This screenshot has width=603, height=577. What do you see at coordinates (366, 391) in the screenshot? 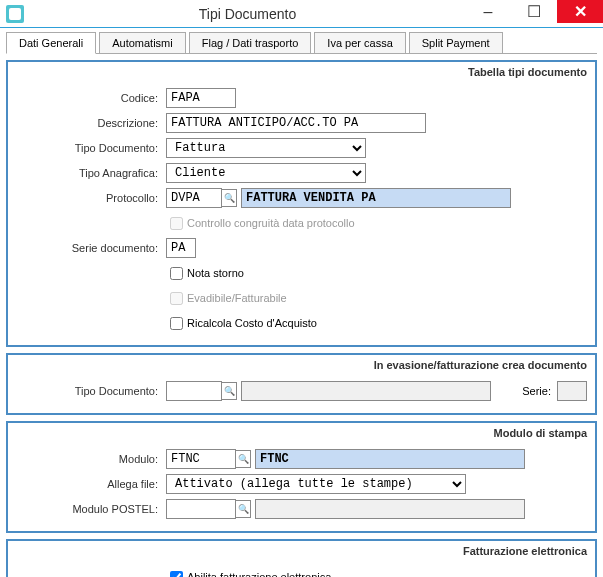
I see `evasione-tipodoc-desc-display` at bounding box center [366, 391].